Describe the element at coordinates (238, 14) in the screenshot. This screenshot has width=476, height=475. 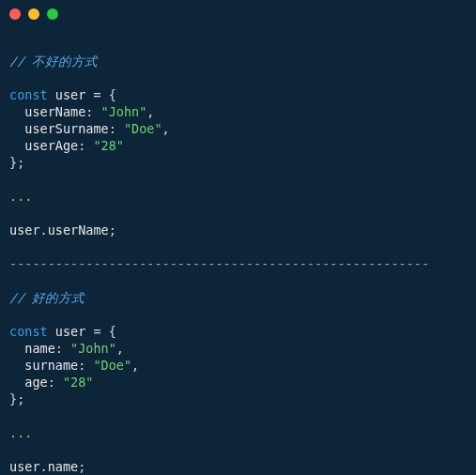
I see `window-titlebar` at that location.